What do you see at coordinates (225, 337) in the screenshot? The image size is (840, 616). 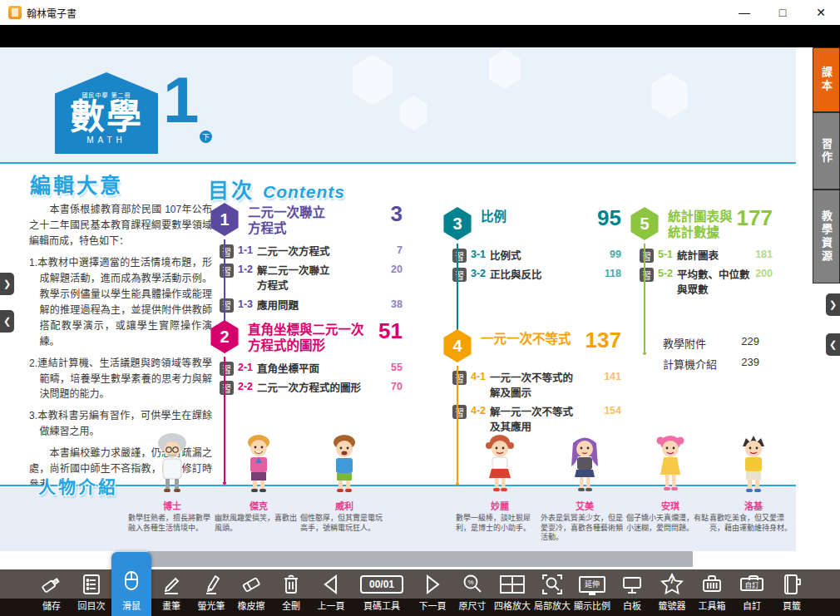 I see `chapter-number-hex: 2` at bounding box center [225, 337].